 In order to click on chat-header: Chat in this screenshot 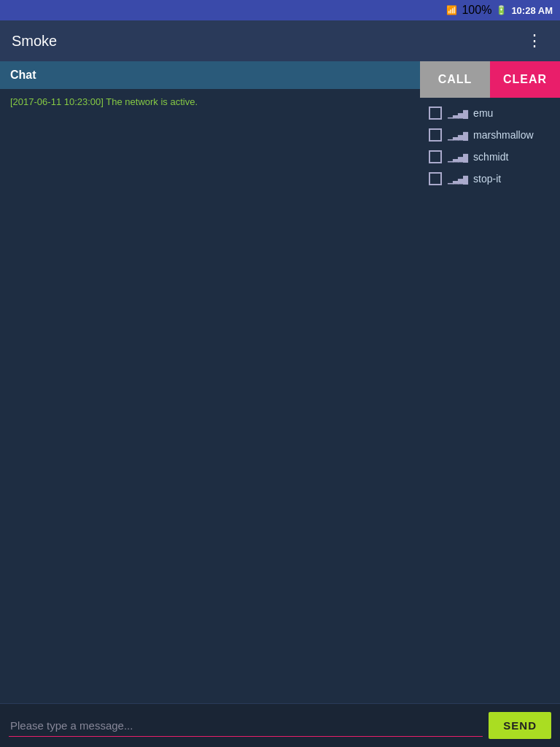, I will do `click(210, 75)`.